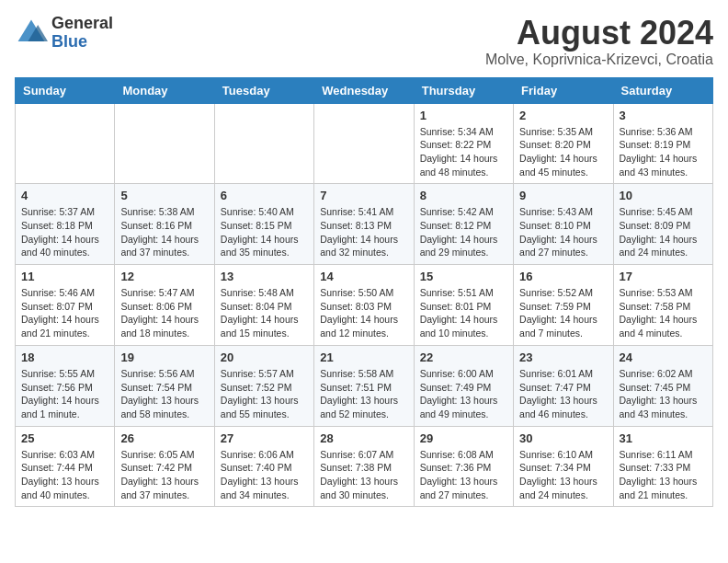 Image resolution: width=728 pixels, height=563 pixels. What do you see at coordinates (463, 144) in the screenshot?
I see `calendar-cell: 1Sunrise: 5:34 AM Sunset: 8:22 PM Daylig…` at bounding box center [463, 144].